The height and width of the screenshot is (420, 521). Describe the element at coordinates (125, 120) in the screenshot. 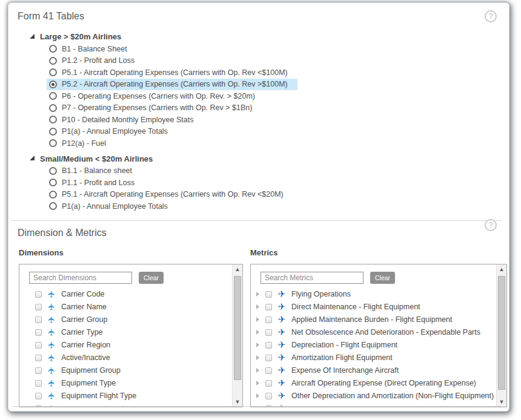

I see `form41-table-option: P10 - Detailed Monthly Employee Stats` at that location.